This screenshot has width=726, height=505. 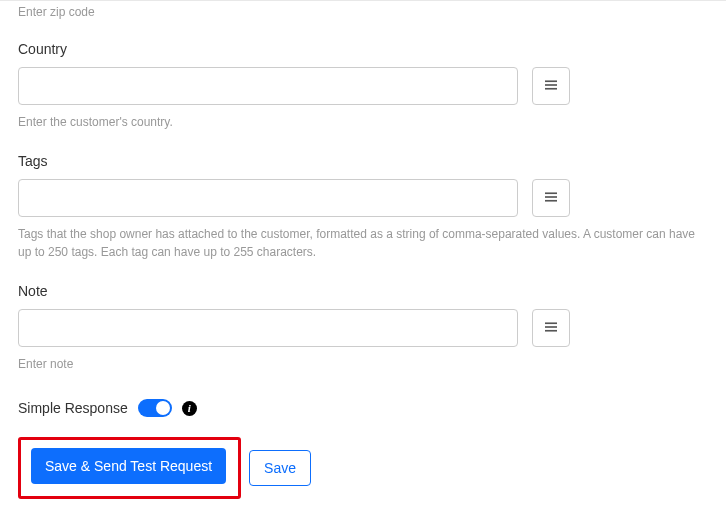 I want to click on simple-response-label: Simple Response, so click(x=73, y=408).